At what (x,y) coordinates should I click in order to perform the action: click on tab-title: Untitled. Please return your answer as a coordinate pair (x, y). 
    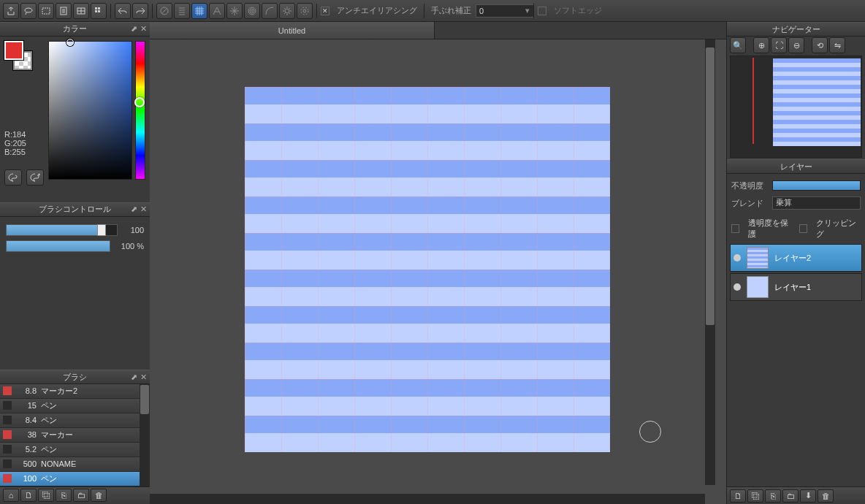
    Looking at the image, I should click on (292, 31).